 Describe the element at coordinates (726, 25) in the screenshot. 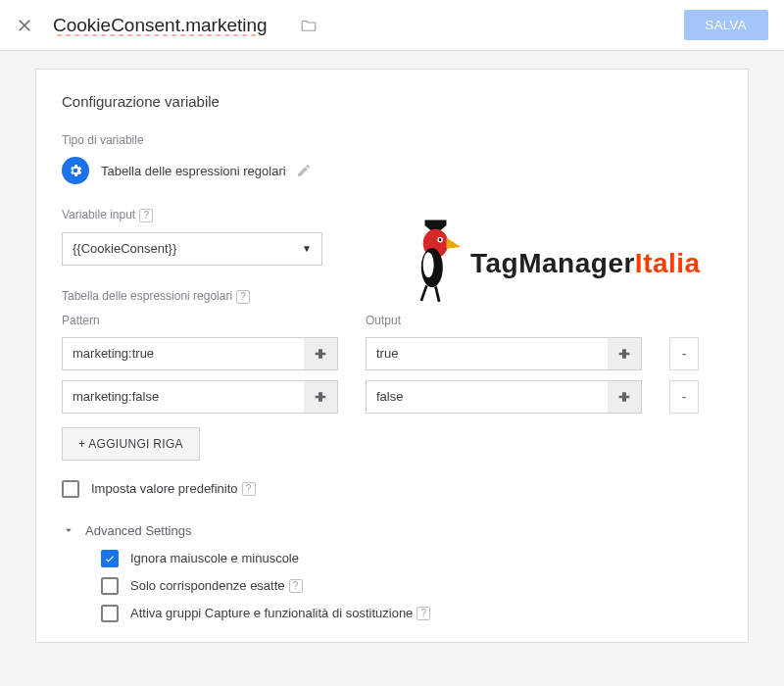

I see `save-button: SALVA` at that location.